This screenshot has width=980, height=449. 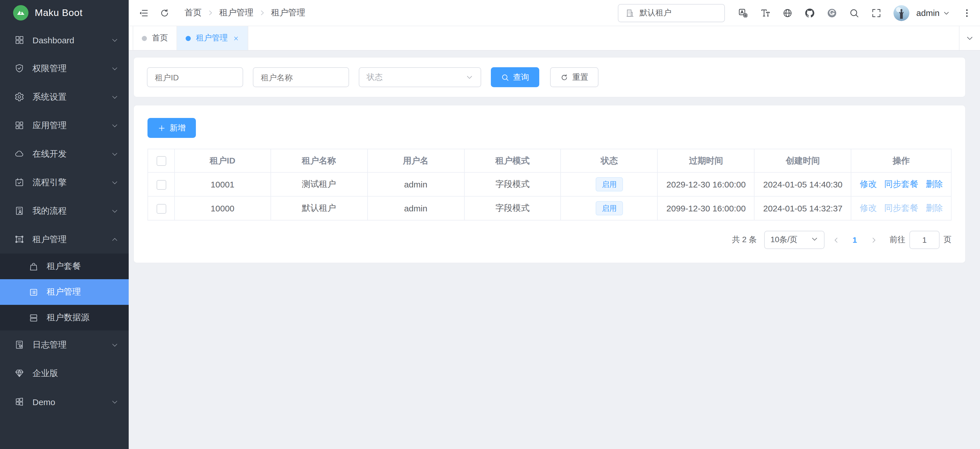 I want to click on close-icon, so click(x=236, y=38).